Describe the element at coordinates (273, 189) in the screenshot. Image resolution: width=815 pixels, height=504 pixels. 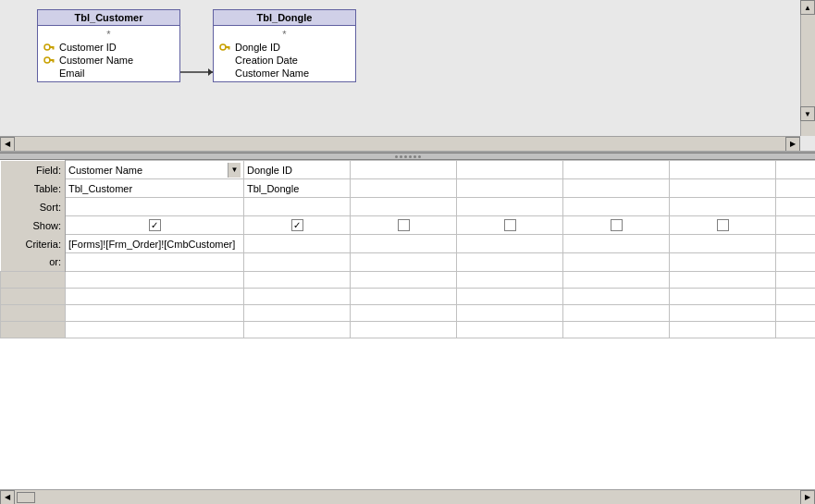
I see `table-value-2: Tbl_Dongle` at that location.